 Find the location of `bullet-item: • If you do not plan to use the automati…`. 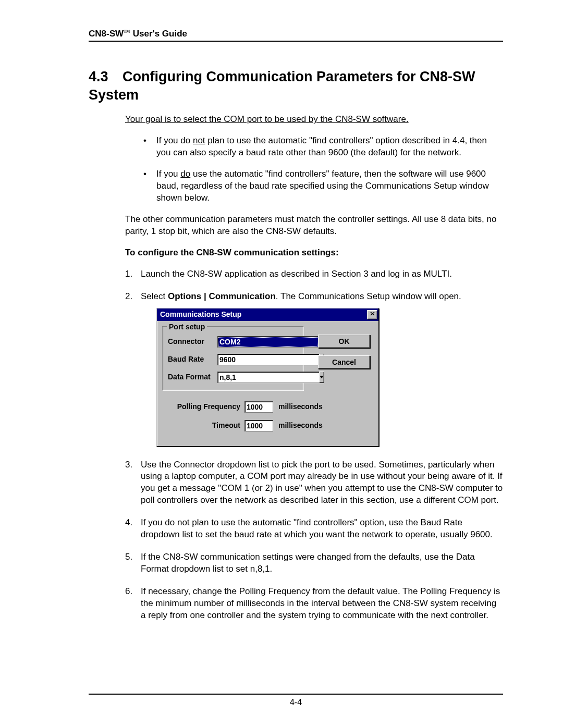

bullet-item: • If you do not plan to use the automati… is located at coordinates (314, 147).